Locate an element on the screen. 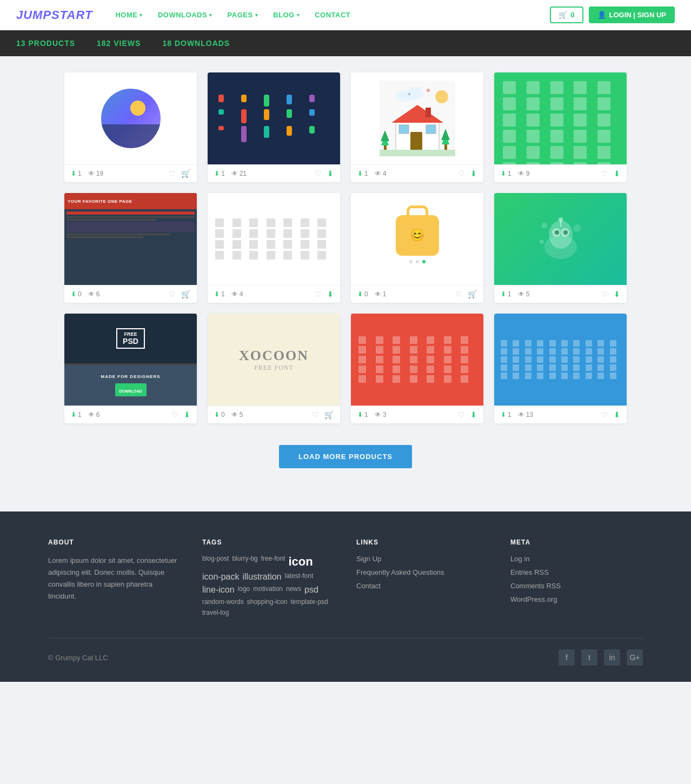 This screenshot has height=784, width=691. cart-button: 🛒 0 is located at coordinates (567, 15).